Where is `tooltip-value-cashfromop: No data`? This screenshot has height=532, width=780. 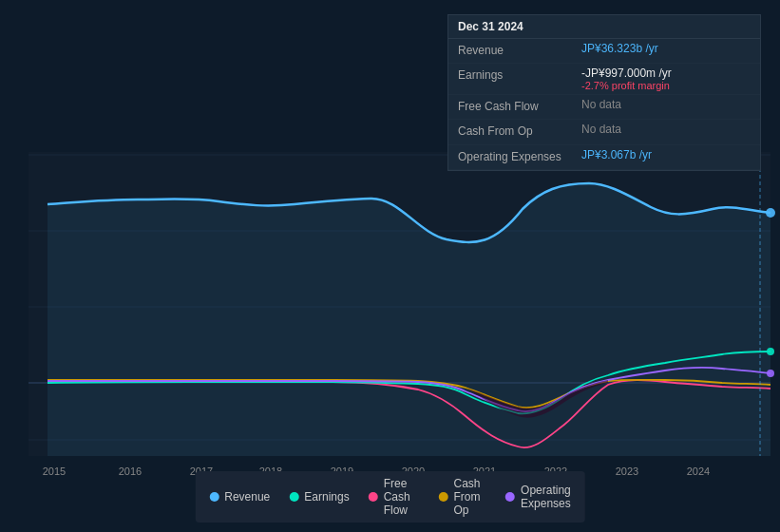 tooltip-value-cashfromop: No data is located at coordinates (666, 129).